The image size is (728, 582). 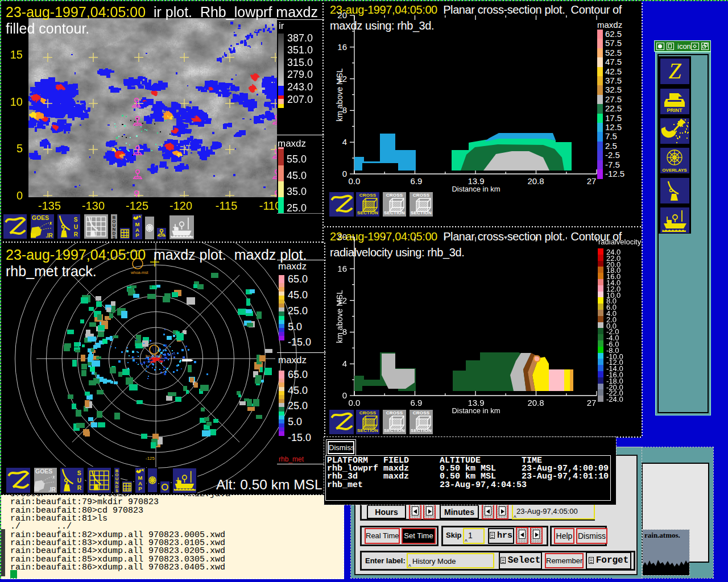 I want to click on svg-text: PRINT, so click(x=675, y=110).